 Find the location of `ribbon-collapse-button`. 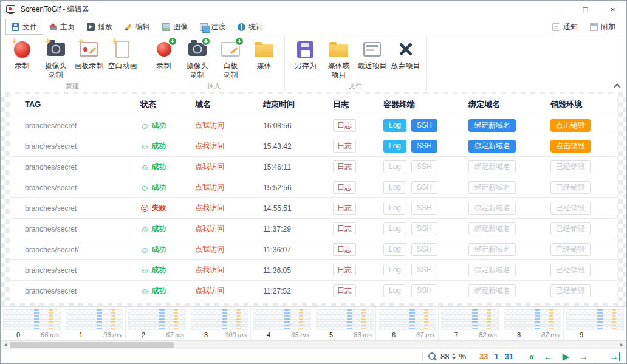

ribbon-collapse-button is located at coordinates (617, 86).